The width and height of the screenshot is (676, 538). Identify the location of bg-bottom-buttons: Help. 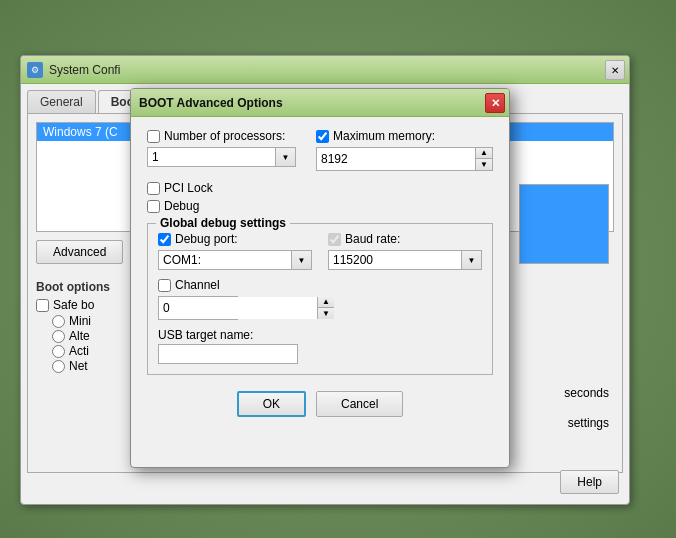
(590, 482).